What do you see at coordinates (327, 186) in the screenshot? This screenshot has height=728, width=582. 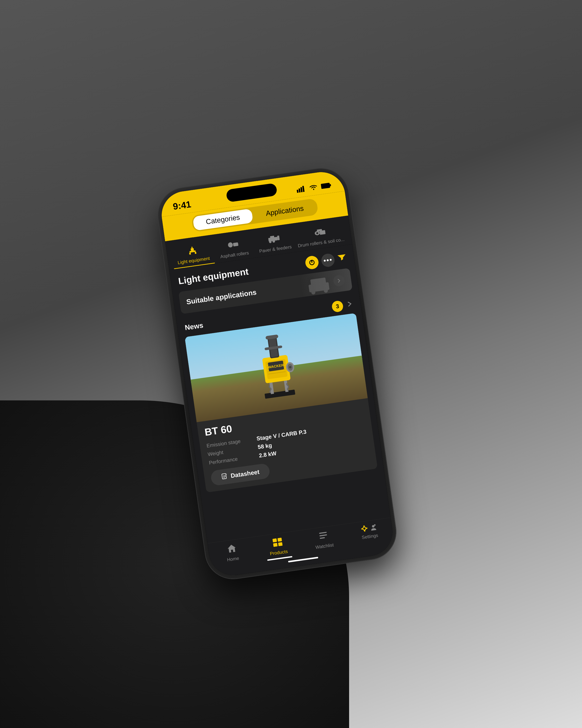 I see `battery-icon` at bounding box center [327, 186].